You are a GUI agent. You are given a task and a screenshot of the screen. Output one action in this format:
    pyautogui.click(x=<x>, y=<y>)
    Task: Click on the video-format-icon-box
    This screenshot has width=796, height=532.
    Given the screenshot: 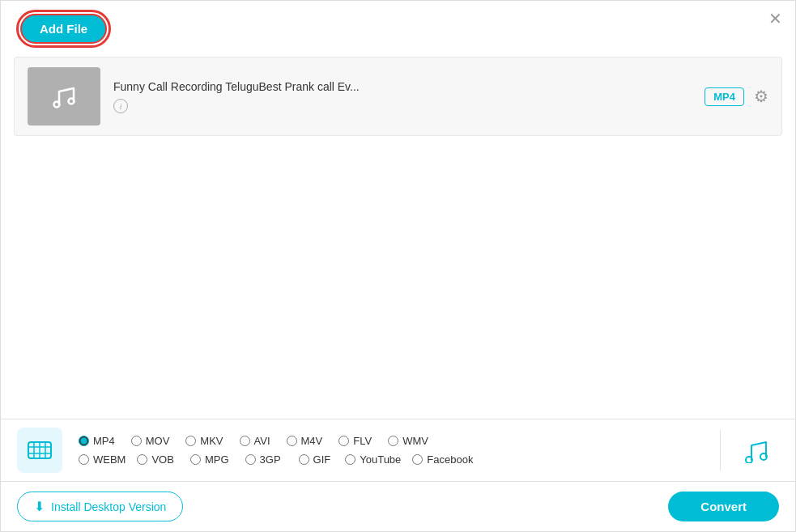 What is the action you would take?
    pyautogui.click(x=40, y=450)
    